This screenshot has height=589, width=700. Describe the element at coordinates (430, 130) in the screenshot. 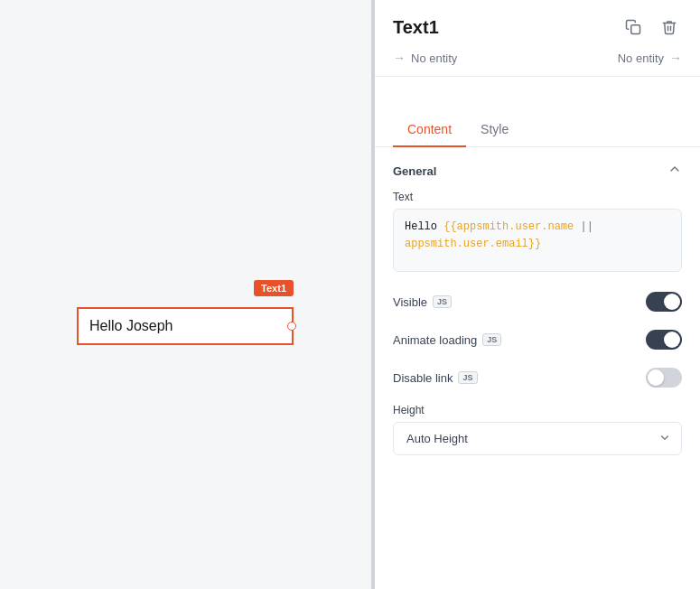

I see `tab-content: Content` at that location.